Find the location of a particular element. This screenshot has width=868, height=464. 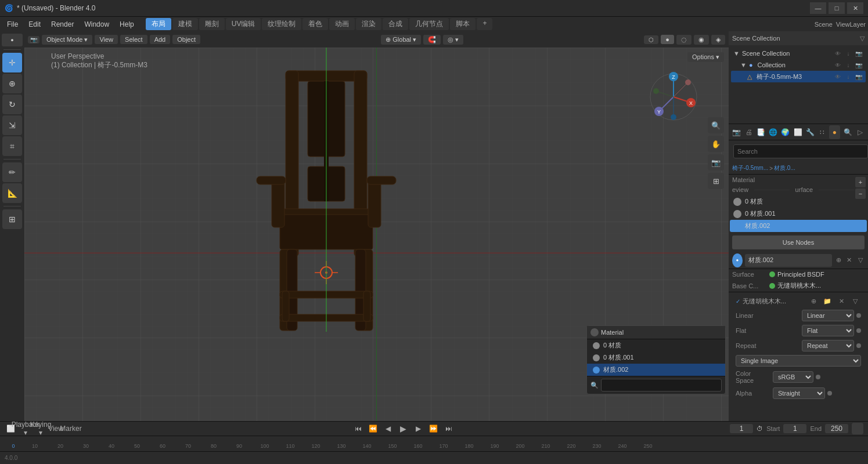

popup-search-input is located at coordinates (661, 385).